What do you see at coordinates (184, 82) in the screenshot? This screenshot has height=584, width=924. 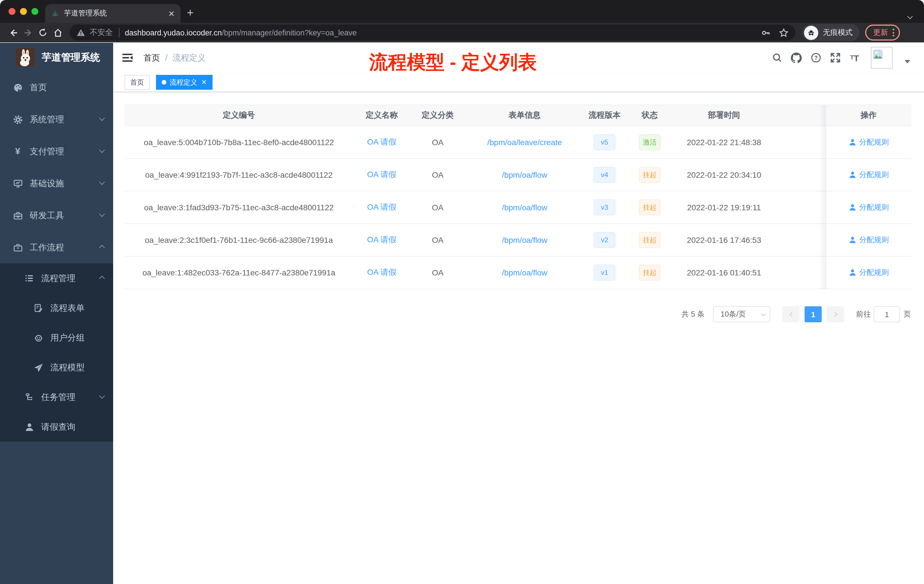 I see `tag-process-definition: 流程定义 ✕` at bounding box center [184, 82].